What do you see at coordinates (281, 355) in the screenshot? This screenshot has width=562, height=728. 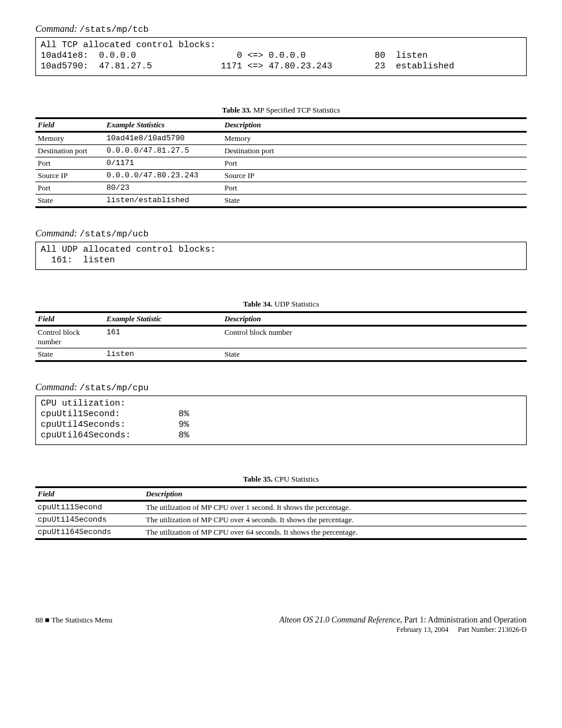 I see `table-row: State listen State` at bounding box center [281, 355].